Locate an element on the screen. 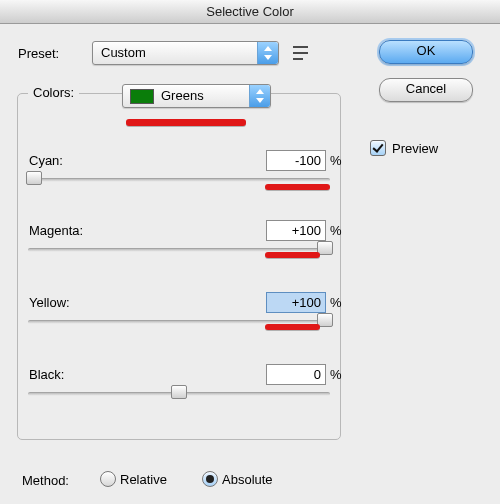 The width and height of the screenshot is (500, 504). method-relative-label: Relative is located at coordinates (144, 480).